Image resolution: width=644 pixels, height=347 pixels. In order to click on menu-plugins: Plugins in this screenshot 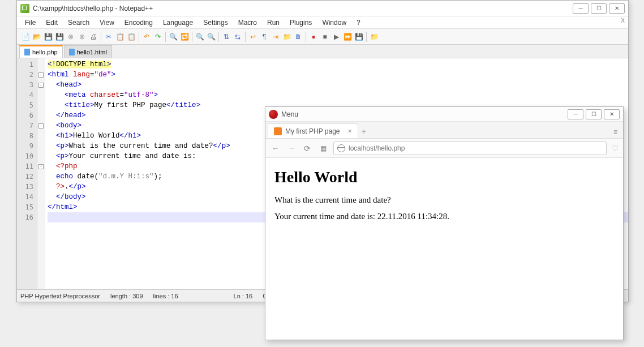, I will do `click(301, 23)`.